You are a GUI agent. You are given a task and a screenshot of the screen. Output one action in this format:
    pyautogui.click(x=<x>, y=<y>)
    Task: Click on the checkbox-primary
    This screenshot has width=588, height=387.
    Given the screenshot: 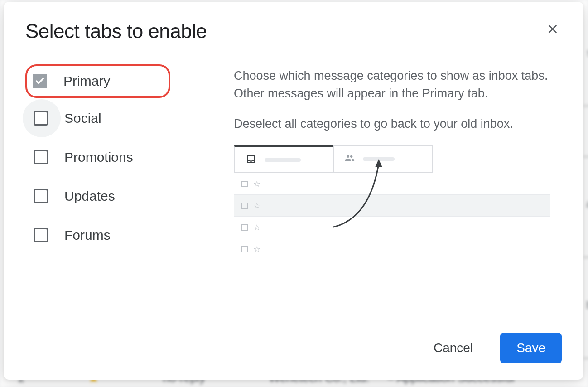 What is the action you would take?
    pyautogui.click(x=40, y=81)
    